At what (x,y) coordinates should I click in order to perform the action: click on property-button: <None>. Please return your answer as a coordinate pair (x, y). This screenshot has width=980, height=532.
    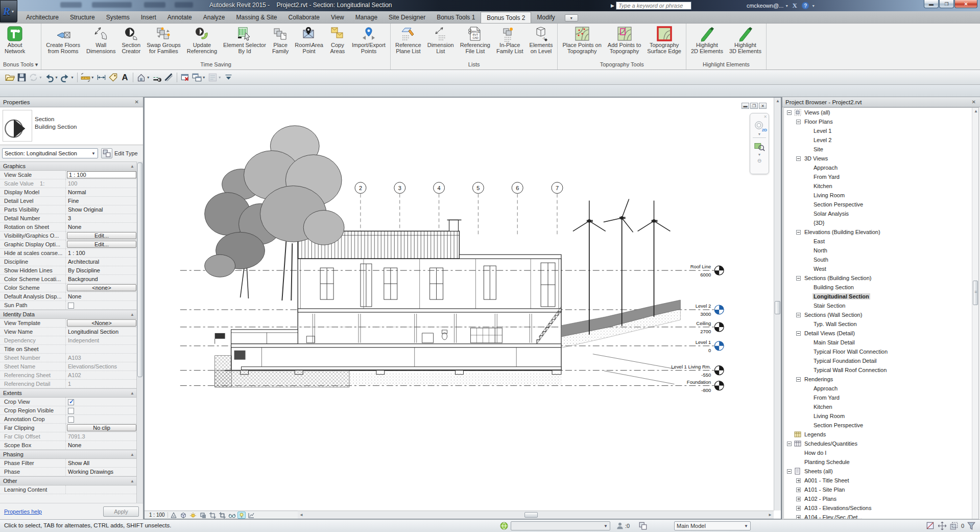
    Looking at the image, I should click on (102, 323).